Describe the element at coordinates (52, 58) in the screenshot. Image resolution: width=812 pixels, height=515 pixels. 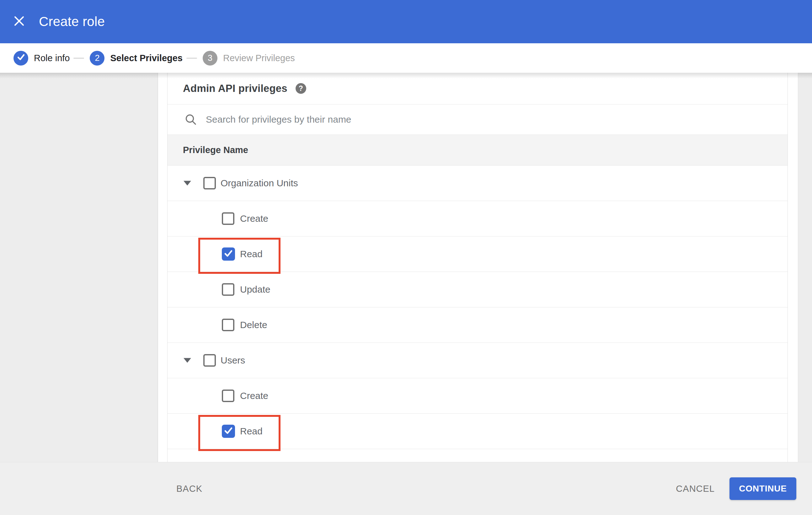
I see `step-1-label: Role info` at that location.